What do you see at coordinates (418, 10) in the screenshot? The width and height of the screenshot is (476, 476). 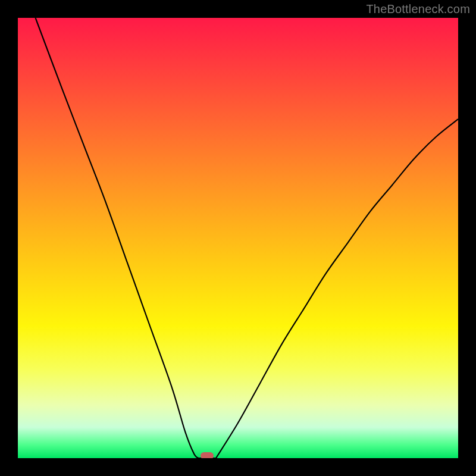 I see `watermark-text: TheBottleneck.com` at bounding box center [418, 10].